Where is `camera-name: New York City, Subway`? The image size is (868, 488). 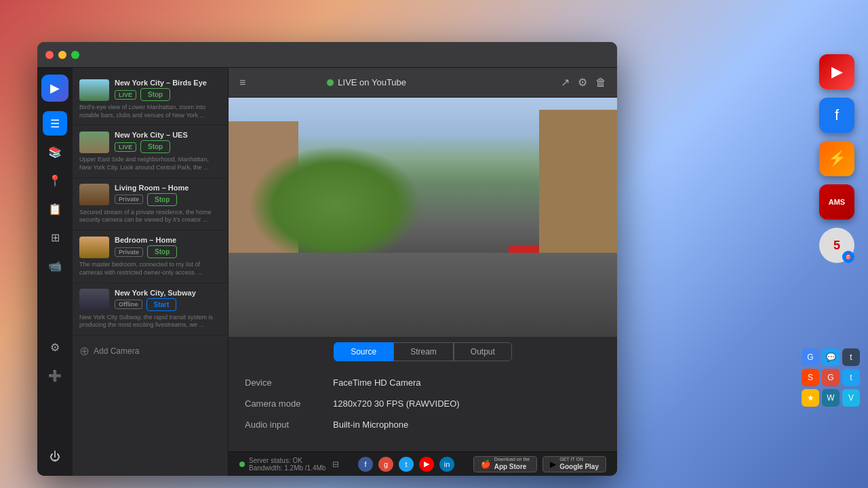
camera-name: New York City, Subway is located at coordinates (168, 293).